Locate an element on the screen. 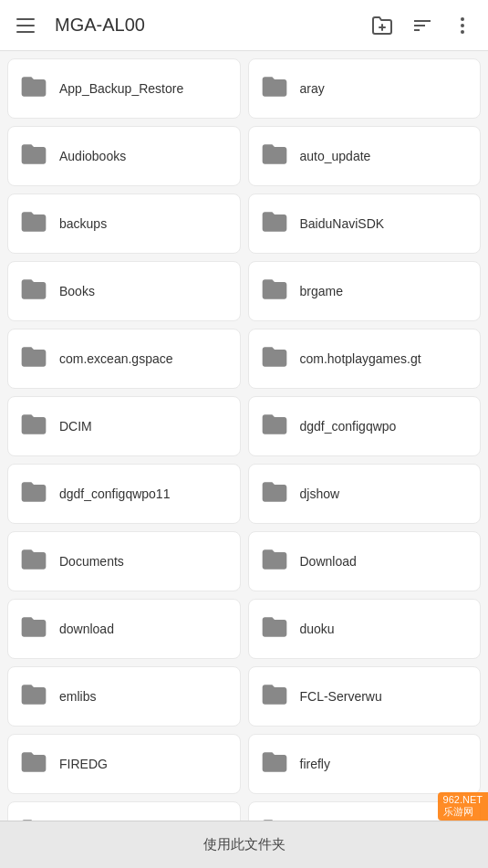 The height and width of the screenshot is (868, 488). watermark: 962.NET乐游网 is located at coordinates (463, 807).